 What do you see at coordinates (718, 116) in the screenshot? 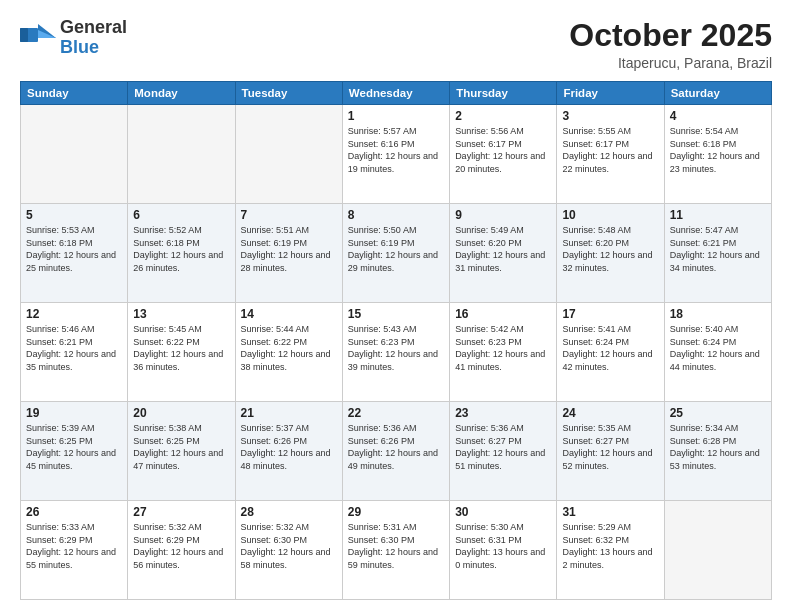
I see `day-number: 4` at bounding box center [718, 116].